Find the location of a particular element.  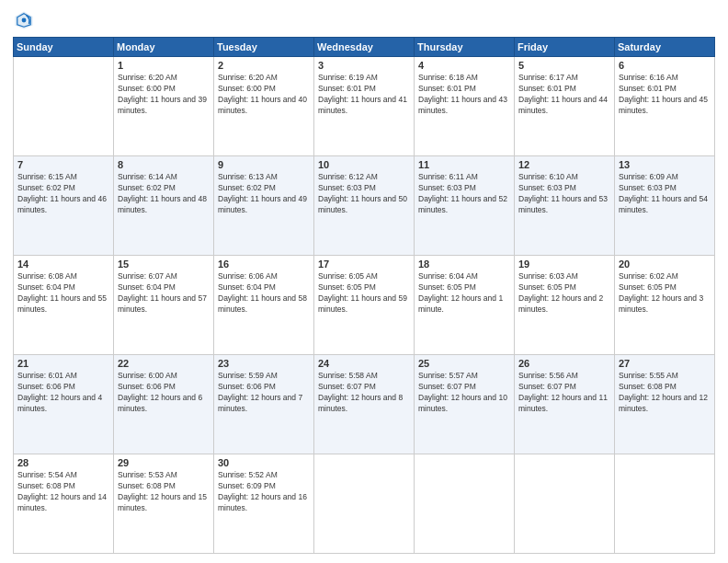

day-info: Sunrise: 6:10 AMSunset: 6:03 PMDaylight:… is located at coordinates (564, 194).